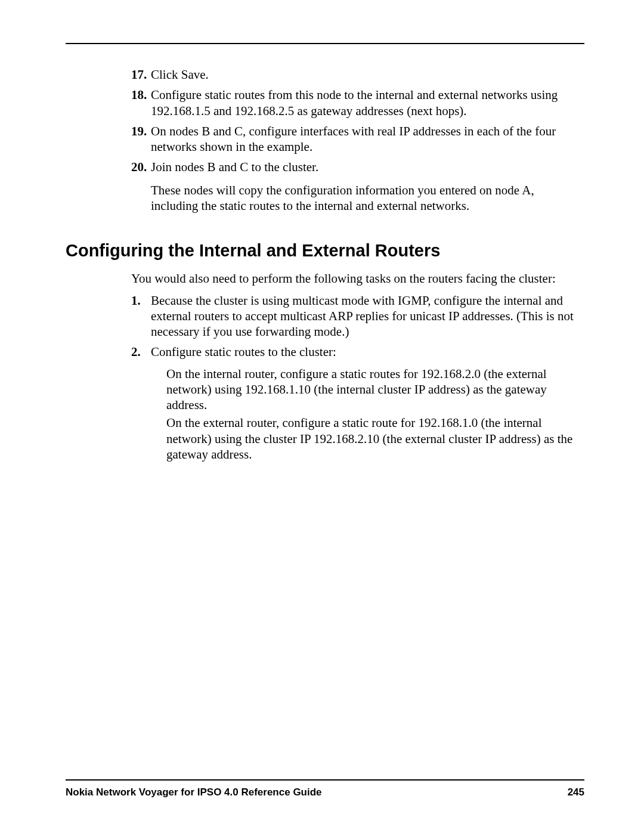 The height and width of the screenshot is (833, 644). I want to click on step-note: These nodes will copy the configuration …, so click(367, 198).